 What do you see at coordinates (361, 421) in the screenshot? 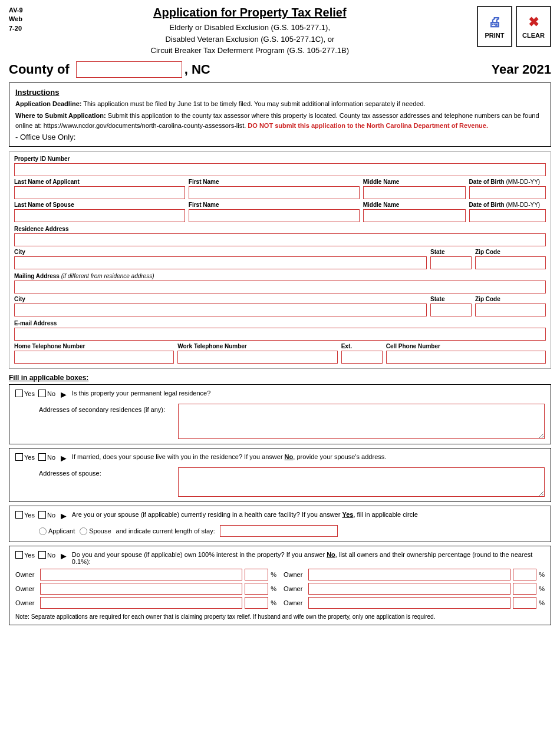
I see `secondary-address-input` at bounding box center [361, 421].